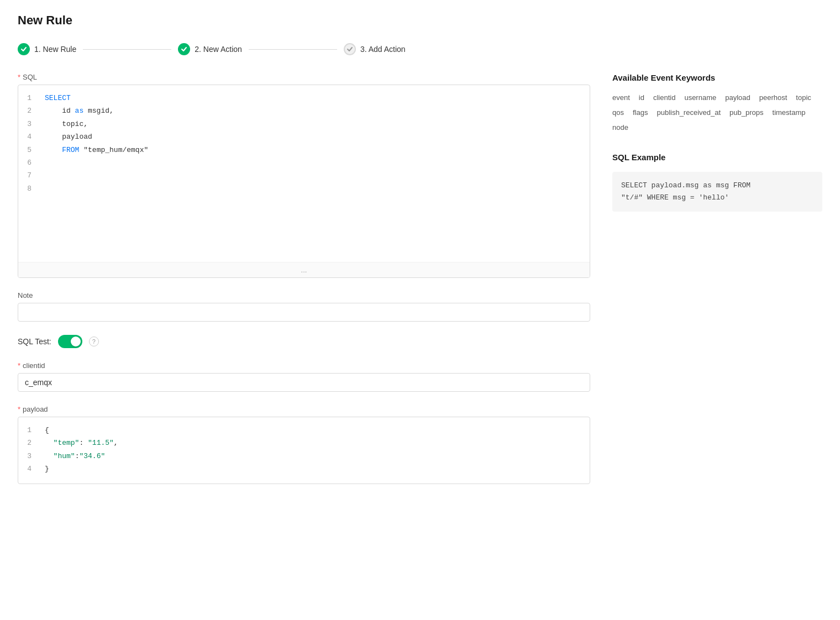 Image resolution: width=840 pixels, height=620 pixels. I want to click on sql-example-section: SQL Example SELECT payload.msg as msg FR…, so click(717, 182).